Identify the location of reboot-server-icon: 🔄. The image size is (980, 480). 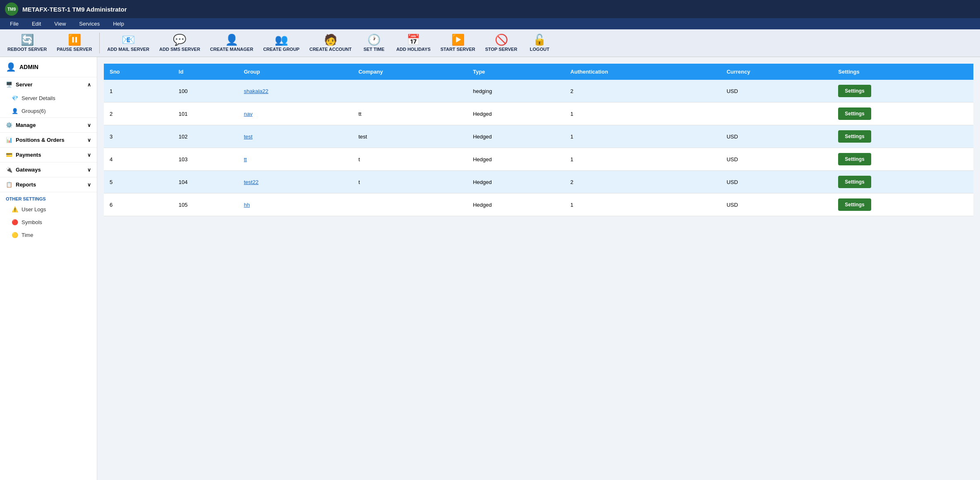
(27, 40).